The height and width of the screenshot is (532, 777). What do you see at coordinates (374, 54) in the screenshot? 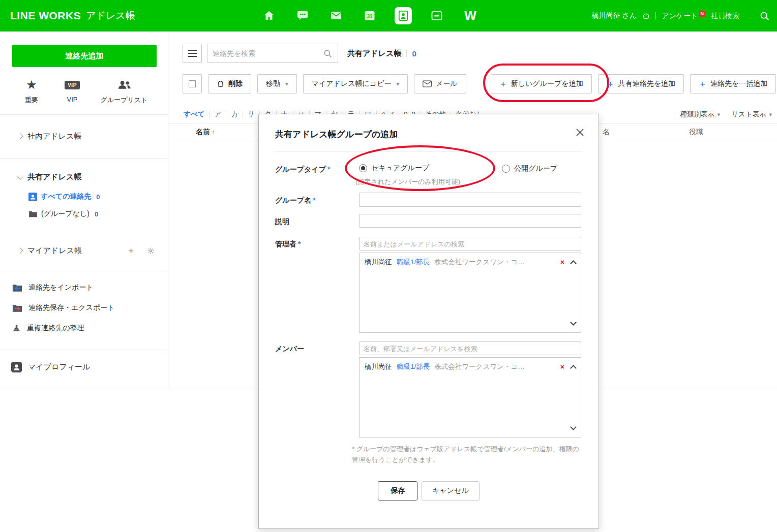
I see `book-title-text: 共有アドレス帳` at bounding box center [374, 54].